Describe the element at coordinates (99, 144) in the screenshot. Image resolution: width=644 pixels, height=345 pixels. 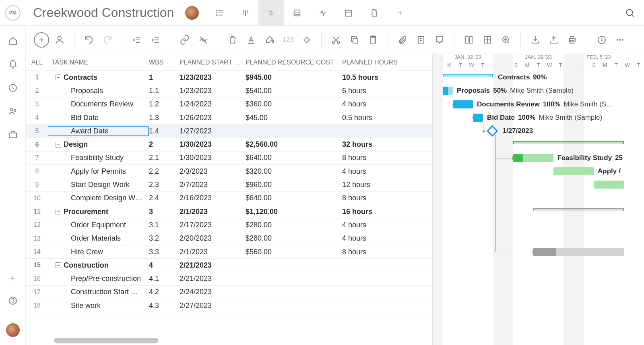
I see `task-name-cell: −Design` at that location.